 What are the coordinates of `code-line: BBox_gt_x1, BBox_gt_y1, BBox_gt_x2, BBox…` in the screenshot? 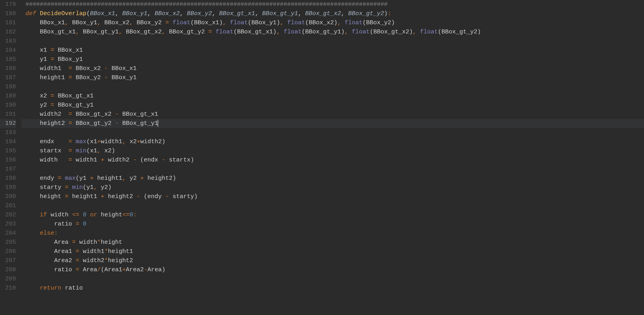 It's located at (333, 32).